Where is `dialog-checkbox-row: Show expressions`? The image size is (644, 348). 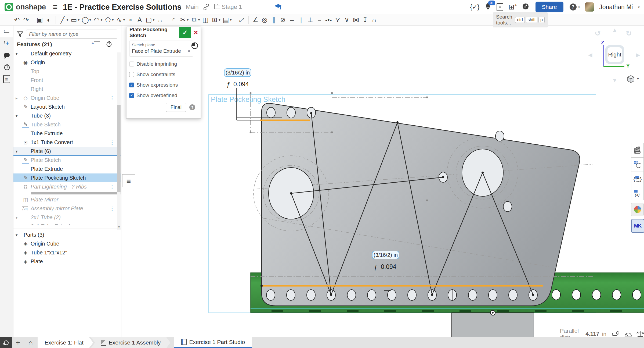
dialog-checkbox-row: Show expressions is located at coordinates (164, 85).